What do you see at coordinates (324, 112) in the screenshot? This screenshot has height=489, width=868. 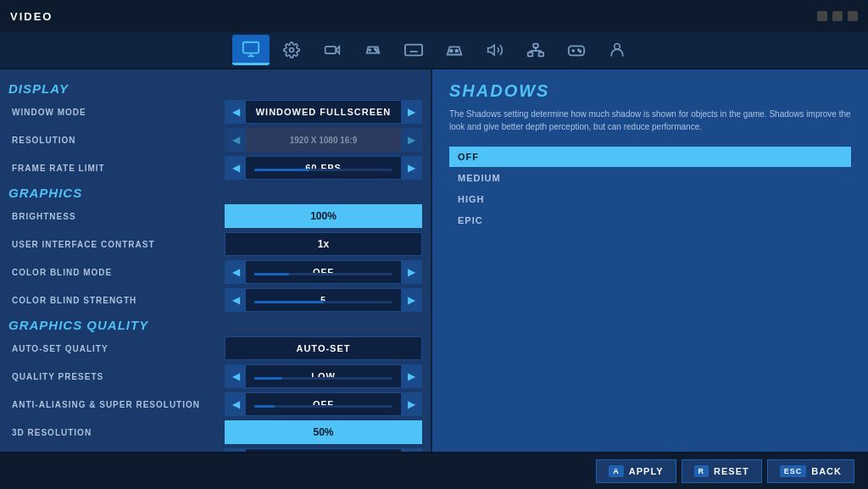 I see `control-window-mode: ◀ WINDOWED FULLSCREEN ▶` at bounding box center [324, 112].